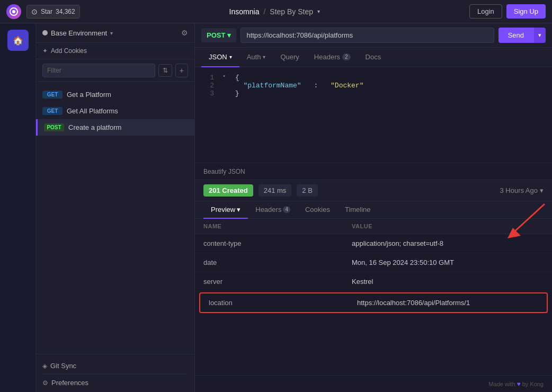  What do you see at coordinates (254, 57) in the screenshot?
I see `tab-auth-label: Auth` at bounding box center [254, 57].